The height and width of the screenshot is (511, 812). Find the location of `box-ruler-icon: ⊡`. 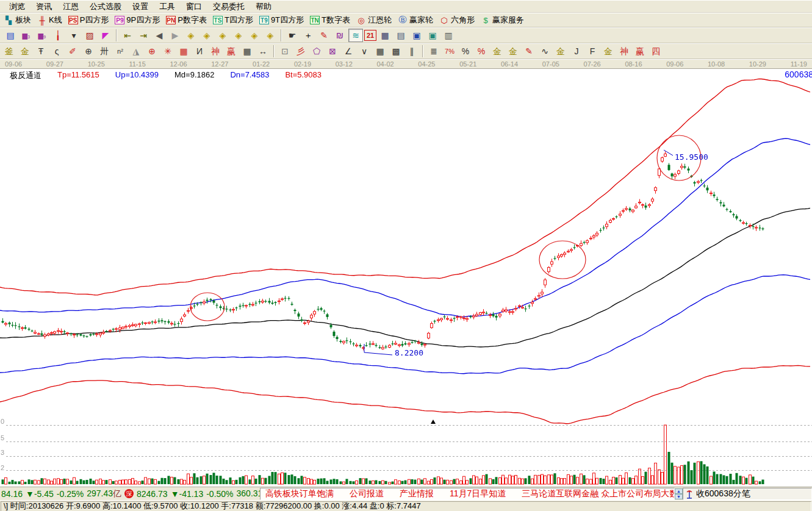

box-ruler-icon: ⊡ is located at coordinates (285, 51).